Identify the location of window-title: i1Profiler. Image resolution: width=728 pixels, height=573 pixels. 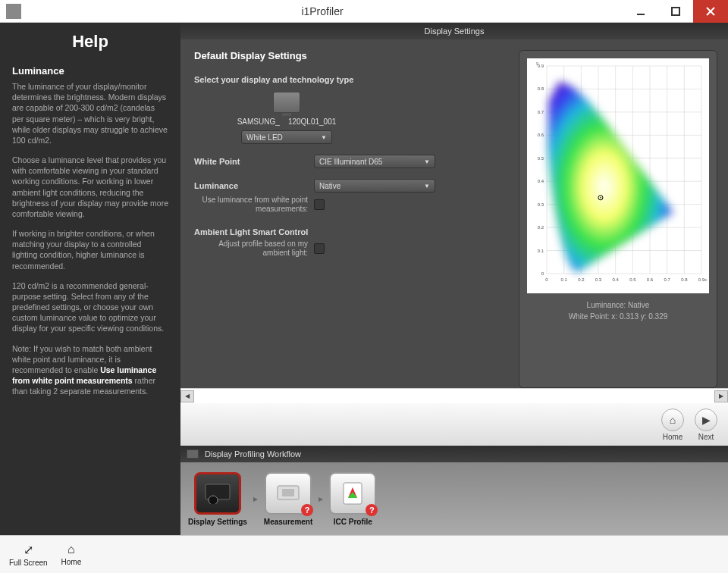
(322, 11).